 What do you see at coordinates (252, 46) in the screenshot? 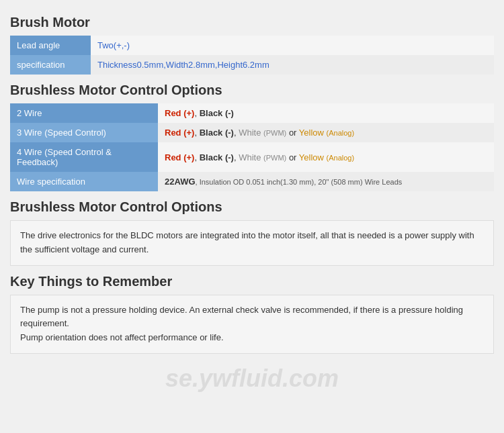
I see `table-row: Lead angle Two(+,-)` at bounding box center [252, 46].